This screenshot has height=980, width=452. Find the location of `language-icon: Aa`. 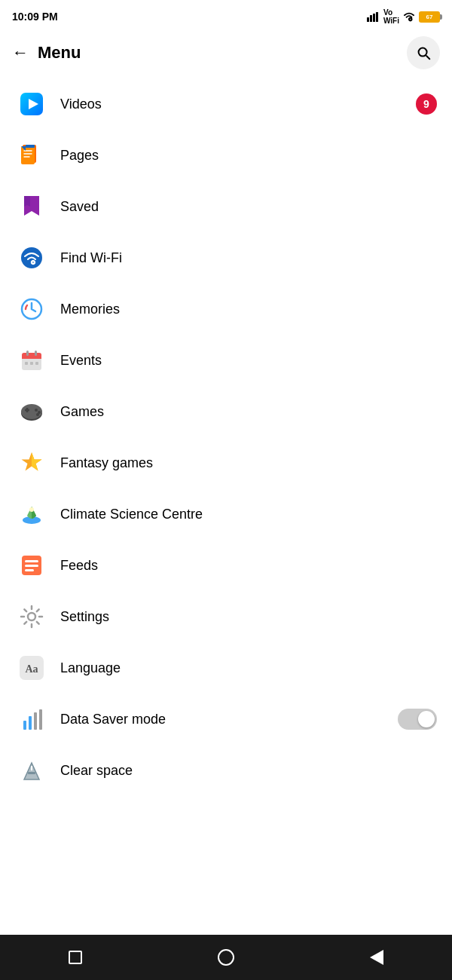

language-icon: Aa is located at coordinates (32, 668).